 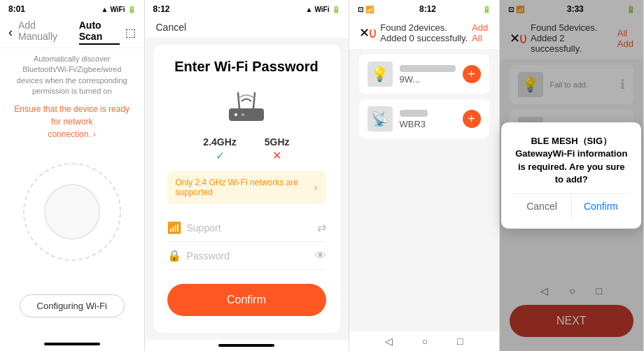 I want to click on freq-24ghz: 2.4GHz ✓, so click(x=220, y=150).